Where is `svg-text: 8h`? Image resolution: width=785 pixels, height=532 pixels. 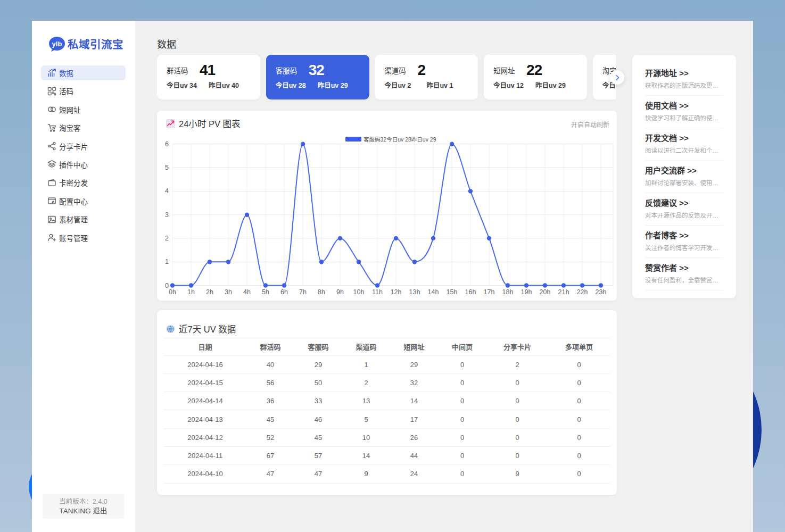 svg-text: 8h is located at coordinates (321, 292).